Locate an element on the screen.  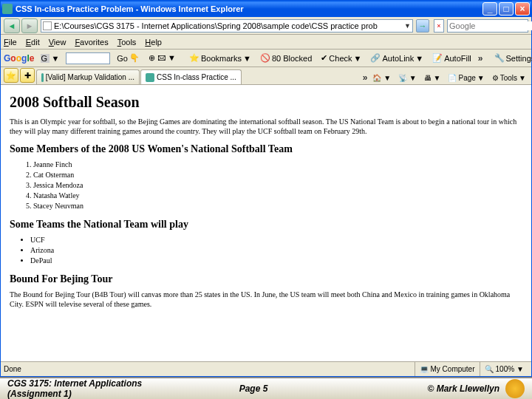
add-favorites-button: ✚ is located at coordinates (27, 75).